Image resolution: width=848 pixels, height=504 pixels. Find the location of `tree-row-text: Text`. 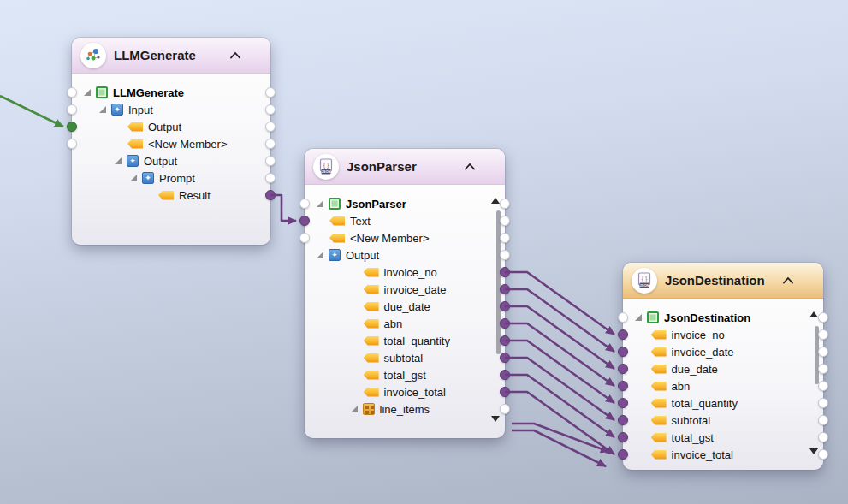

tree-row-text: Text is located at coordinates (350, 221).